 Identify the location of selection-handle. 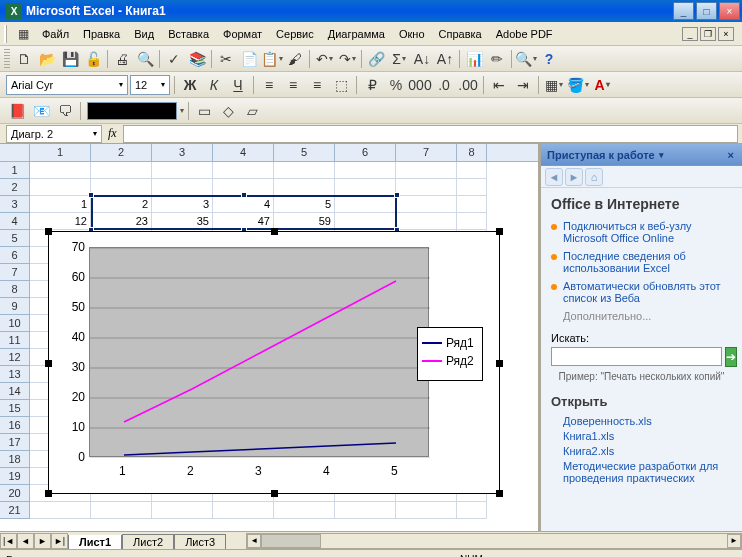
(244, 195).